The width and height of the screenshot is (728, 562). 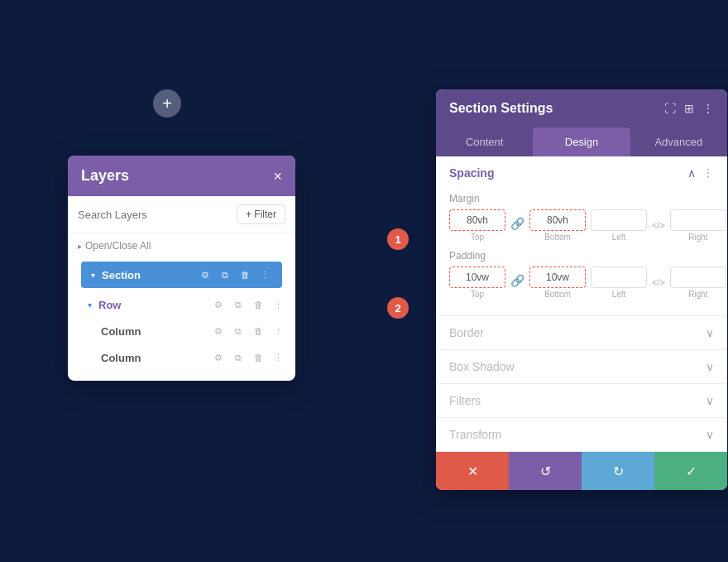 What do you see at coordinates (154, 215) in the screenshot?
I see `layers-search-input` at bounding box center [154, 215].